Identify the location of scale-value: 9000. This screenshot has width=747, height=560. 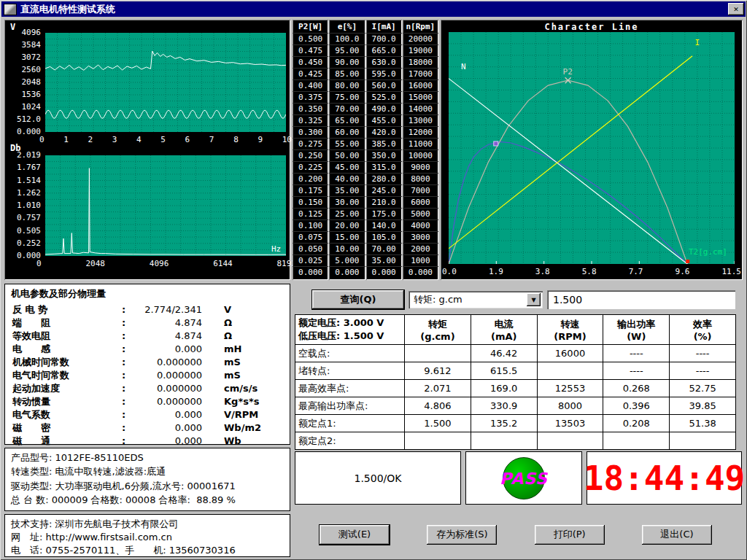
(420, 167).